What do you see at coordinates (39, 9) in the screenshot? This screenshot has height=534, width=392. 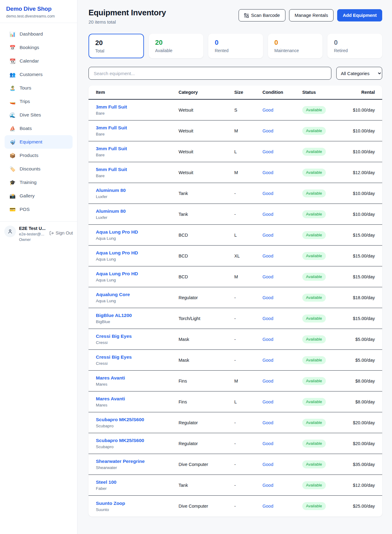 I see `brand-name: Demo Dive Shop` at bounding box center [39, 9].